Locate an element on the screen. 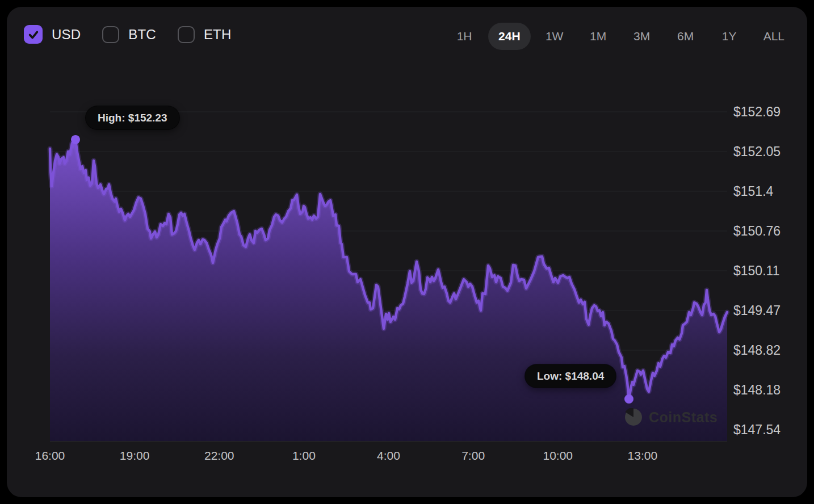  y-axis-label: $152.05 is located at coordinates (770, 152).